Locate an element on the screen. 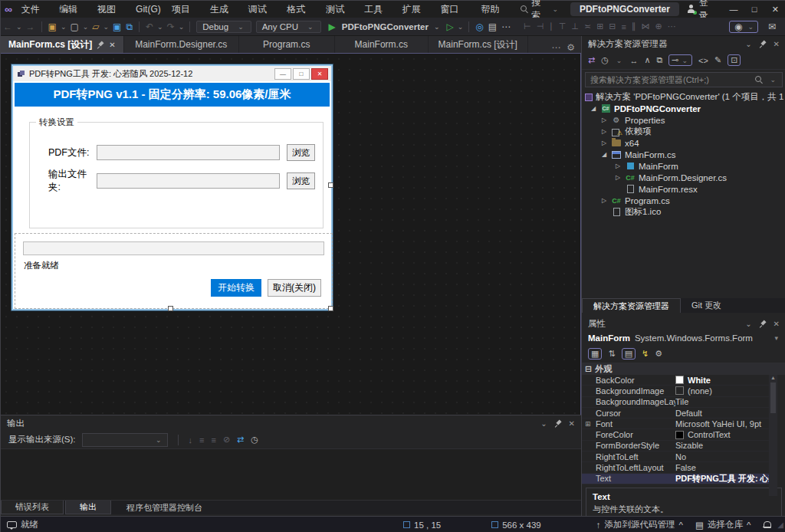  align-lefts-icon: ⊢ is located at coordinates (527, 26).